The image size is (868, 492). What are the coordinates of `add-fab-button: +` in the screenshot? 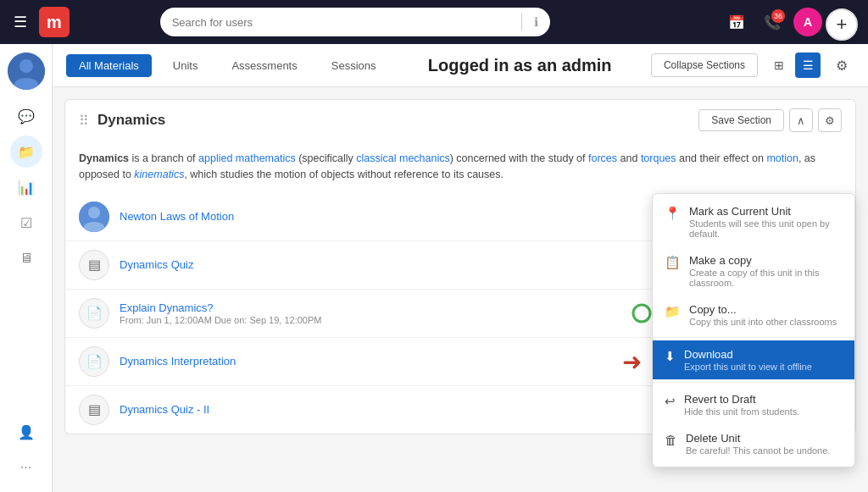 It's located at (842, 25).